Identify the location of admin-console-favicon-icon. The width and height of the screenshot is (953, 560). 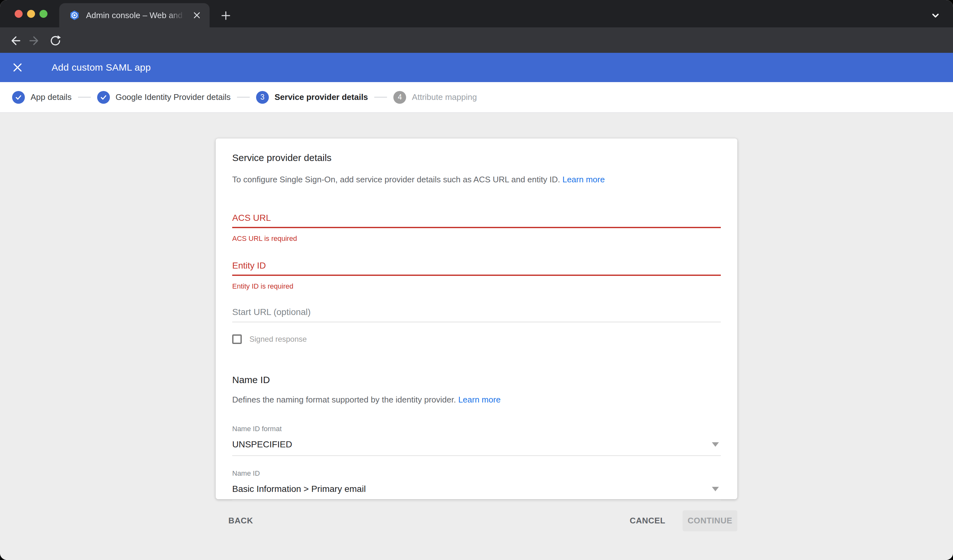
(75, 15).